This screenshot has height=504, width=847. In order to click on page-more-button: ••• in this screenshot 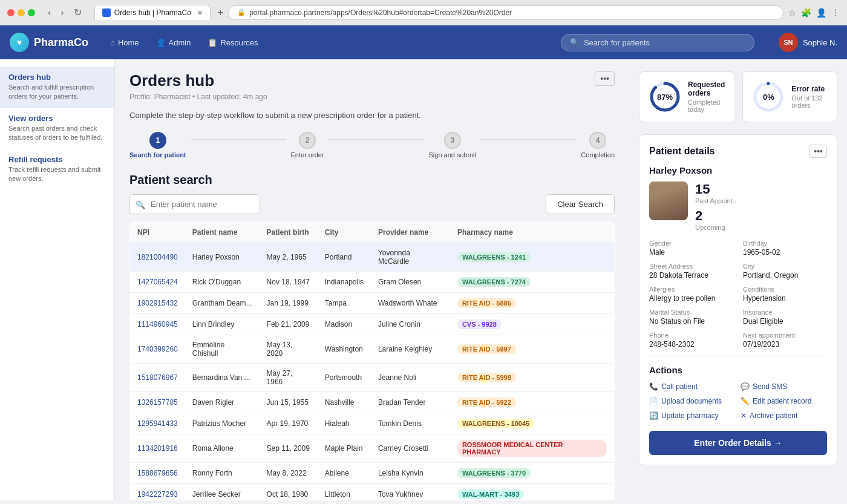, I will do `click(605, 79)`.